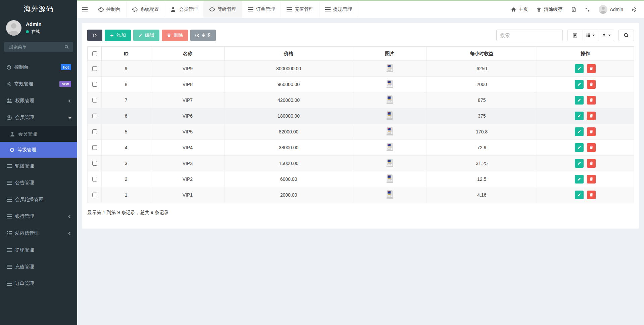  What do you see at coordinates (39, 183) in the screenshot?
I see `sidebar-item: 公告管理` at bounding box center [39, 183].